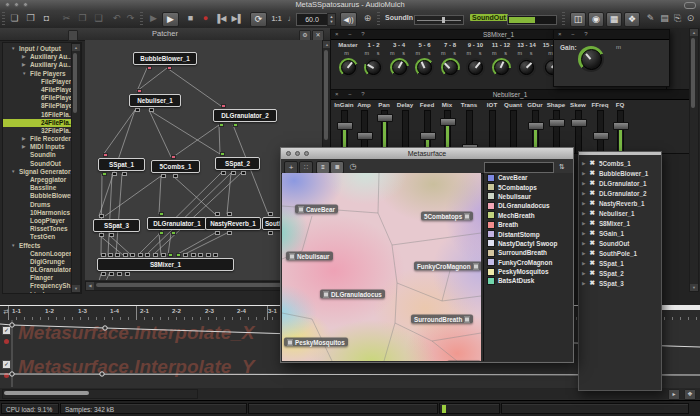 Image resolution: width=700 pixels, height=416 pixels. Describe the element at coordinates (38, 292) in the screenshot. I see `palette-item: LiveLooper` at that location.